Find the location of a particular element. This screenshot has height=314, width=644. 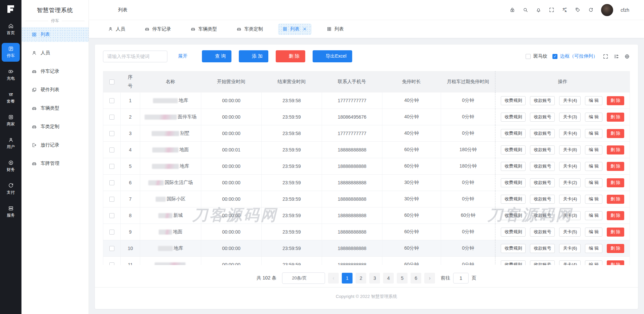

rail-item-服务: 服务 is located at coordinates (11, 212).